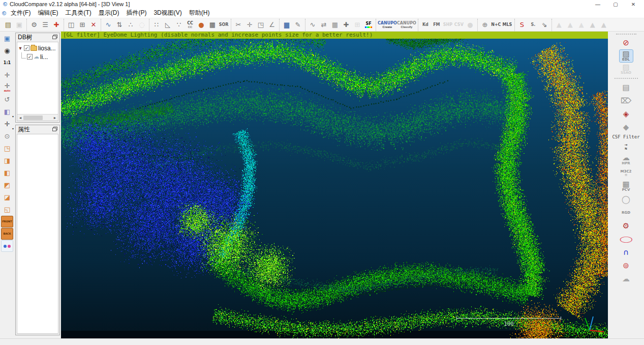 This screenshot has height=345, width=644. I want to click on scroll-thumb, so click(33, 118).